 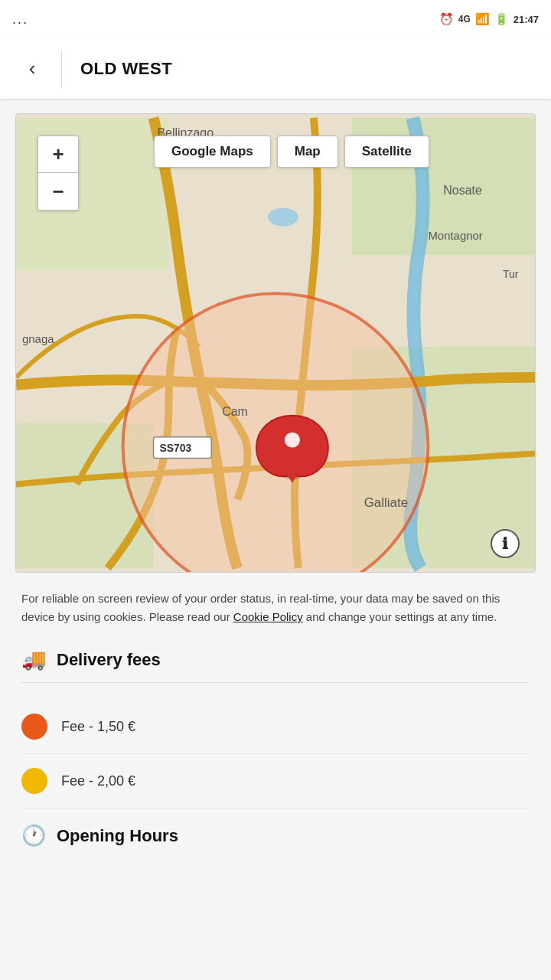 I want to click on svg-text: Montagnor, so click(x=455, y=236).